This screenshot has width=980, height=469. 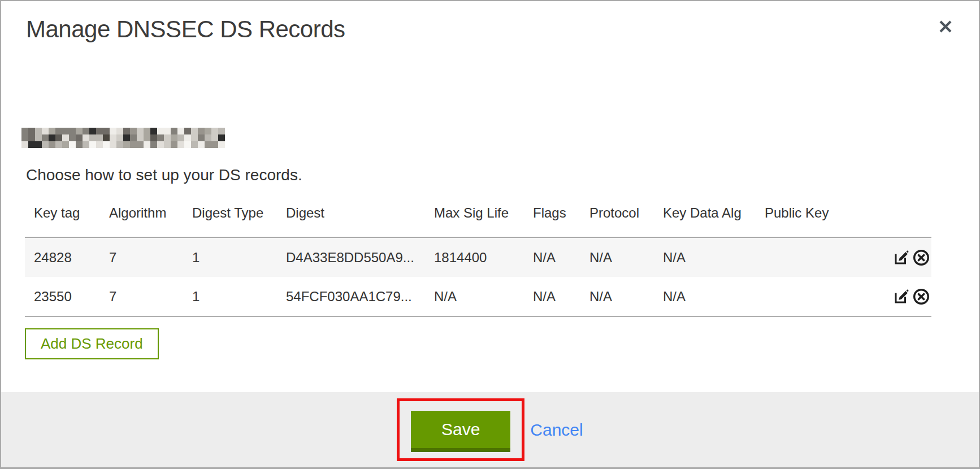 What do you see at coordinates (62, 214) in the screenshot?
I see `column-header-key-tag: Key tag` at bounding box center [62, 214].